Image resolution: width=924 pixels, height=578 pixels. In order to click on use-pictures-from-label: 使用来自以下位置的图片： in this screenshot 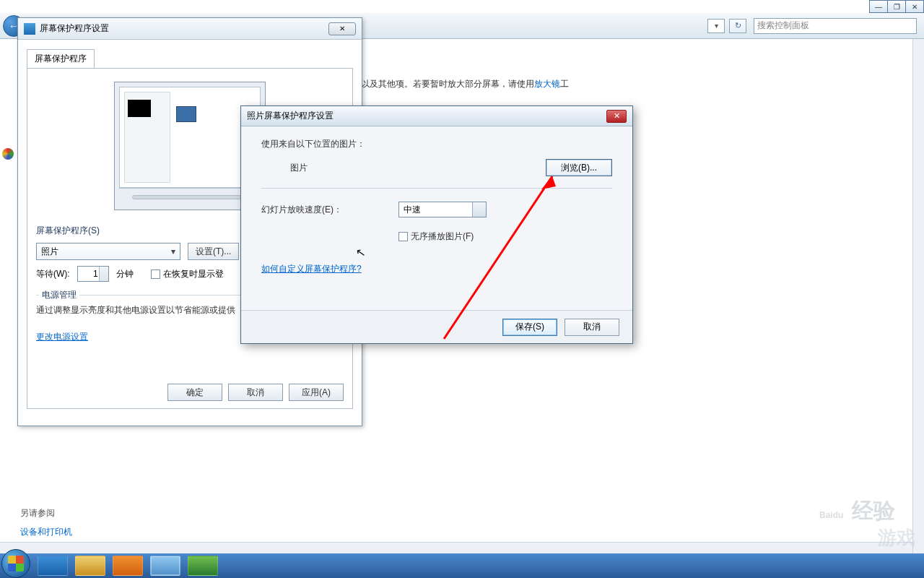, I will do `click(437, 144)`.